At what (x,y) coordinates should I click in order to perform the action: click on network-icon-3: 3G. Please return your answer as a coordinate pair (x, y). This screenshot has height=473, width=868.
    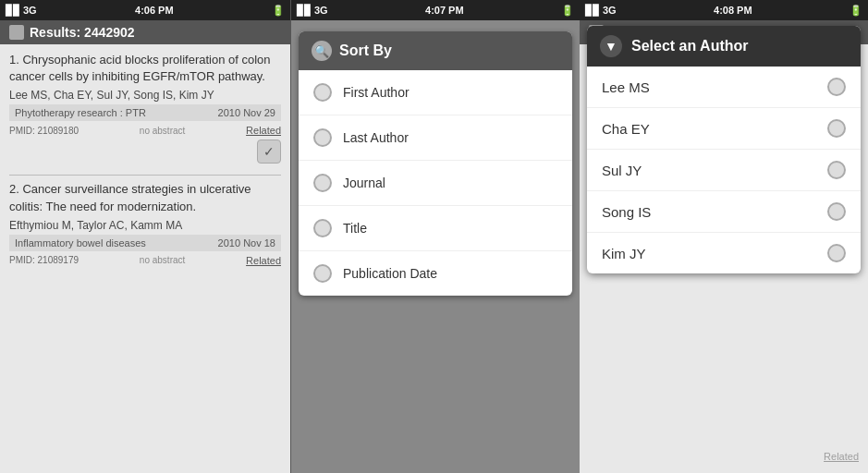
    Looking at the image, I should click on (610, 10).